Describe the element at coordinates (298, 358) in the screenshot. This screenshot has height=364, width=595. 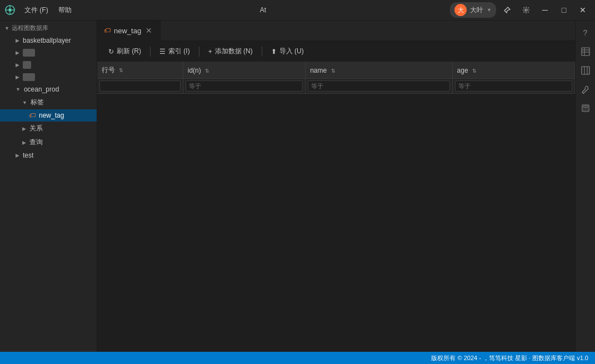
I see `statusbar: 版权所有 © 2024 - ，笃笃科技 星影 · 图数据库客户端 v1.0` at that location.